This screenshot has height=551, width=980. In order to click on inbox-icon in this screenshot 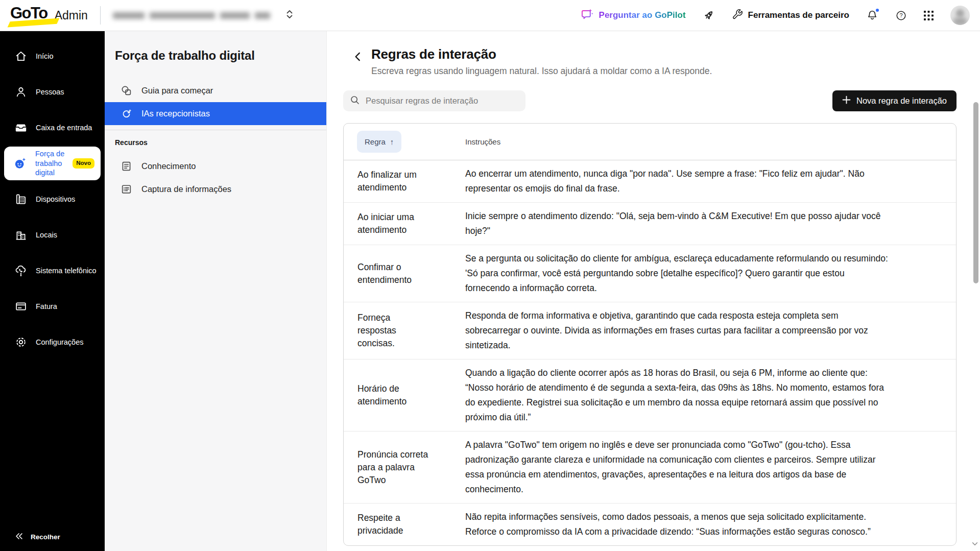, I will do `click(20, 128)`.